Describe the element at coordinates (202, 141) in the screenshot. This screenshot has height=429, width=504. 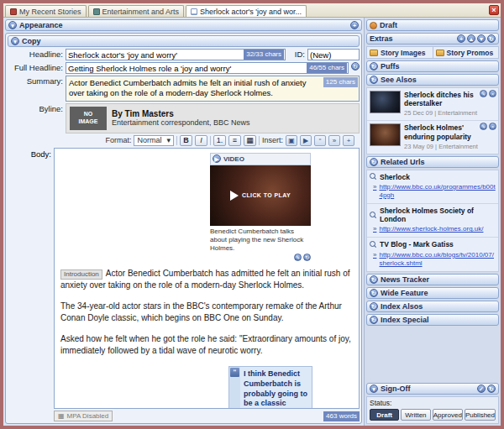
I see `italic-button: I` at that location.